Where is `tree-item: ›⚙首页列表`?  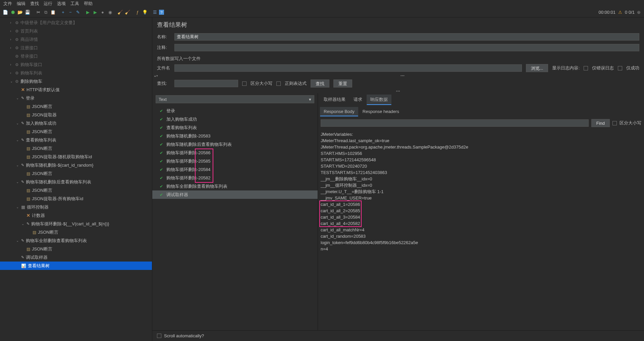
tree-item: ›⚙首页列表 is located at coordinates (76, 31).